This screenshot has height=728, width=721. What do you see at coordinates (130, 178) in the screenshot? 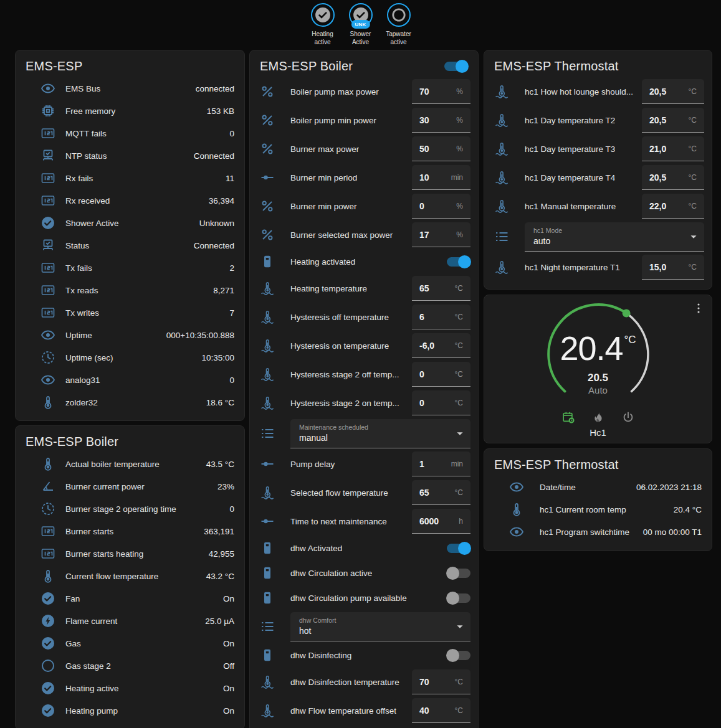
I see `entity-row: Rx fails11` at bounding box center [130, 178].